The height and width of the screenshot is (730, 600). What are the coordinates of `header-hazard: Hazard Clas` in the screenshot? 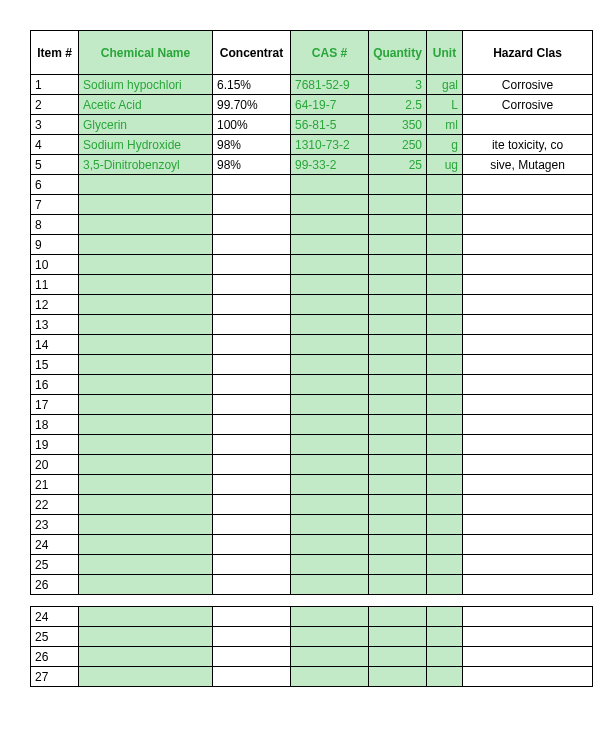 It's located at (528, 53).